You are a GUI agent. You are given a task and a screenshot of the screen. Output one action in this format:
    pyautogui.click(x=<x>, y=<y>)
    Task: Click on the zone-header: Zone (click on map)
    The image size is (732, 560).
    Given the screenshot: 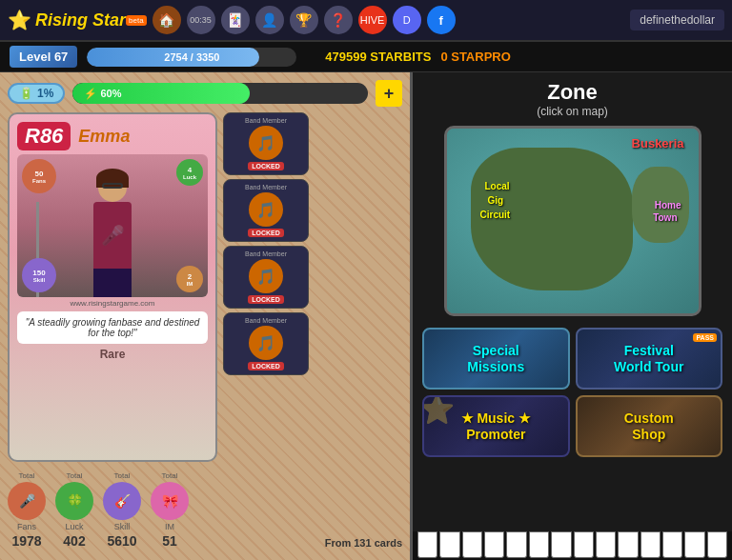 What is the action you would take?
    pyautogui.click(x=572, y=96)
    